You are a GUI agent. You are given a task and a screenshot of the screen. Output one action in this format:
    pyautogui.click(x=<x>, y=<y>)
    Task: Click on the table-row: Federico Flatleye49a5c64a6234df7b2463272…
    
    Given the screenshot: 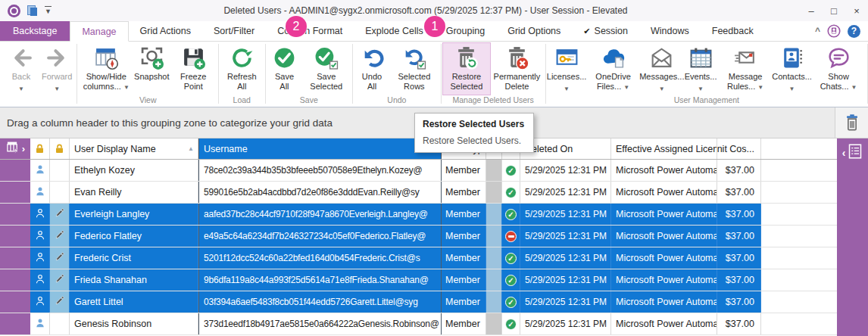 What is the action you would take?
    pyautogui.click(x=434, y=236)
    